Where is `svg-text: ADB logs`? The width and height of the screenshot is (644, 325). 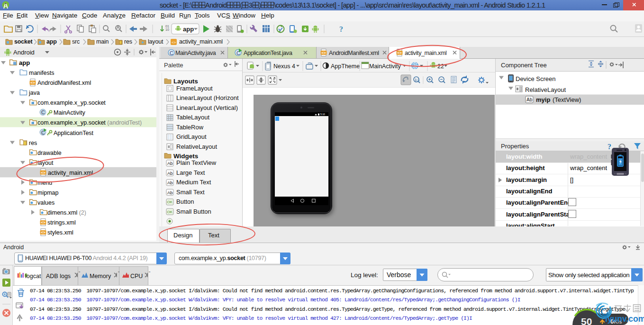
svg-text: ADB logs is located at coordinates (58, 276).